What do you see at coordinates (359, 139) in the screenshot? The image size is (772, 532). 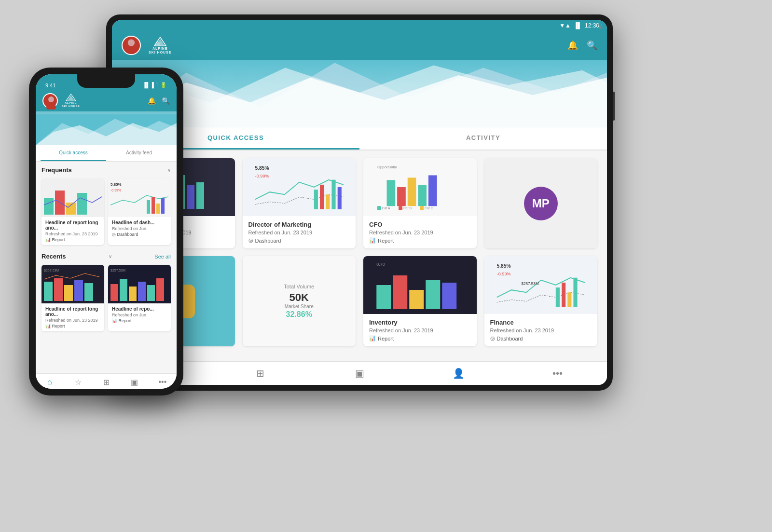 I see `tablet-tabs: QUICK ACCESS ACTIVITY ∨` at bounding box center [359, 139].